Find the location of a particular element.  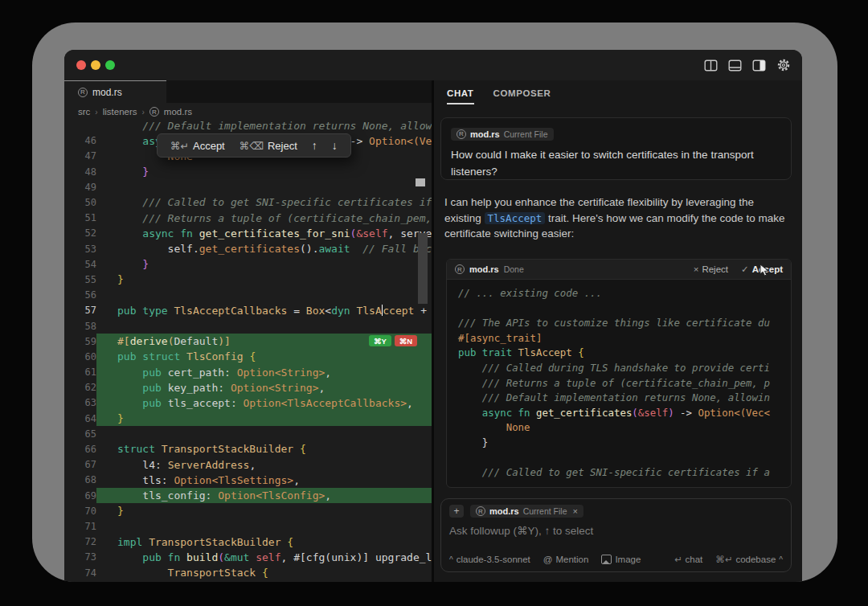

tab-chat: CHAT is located at coordinates (461, 96).